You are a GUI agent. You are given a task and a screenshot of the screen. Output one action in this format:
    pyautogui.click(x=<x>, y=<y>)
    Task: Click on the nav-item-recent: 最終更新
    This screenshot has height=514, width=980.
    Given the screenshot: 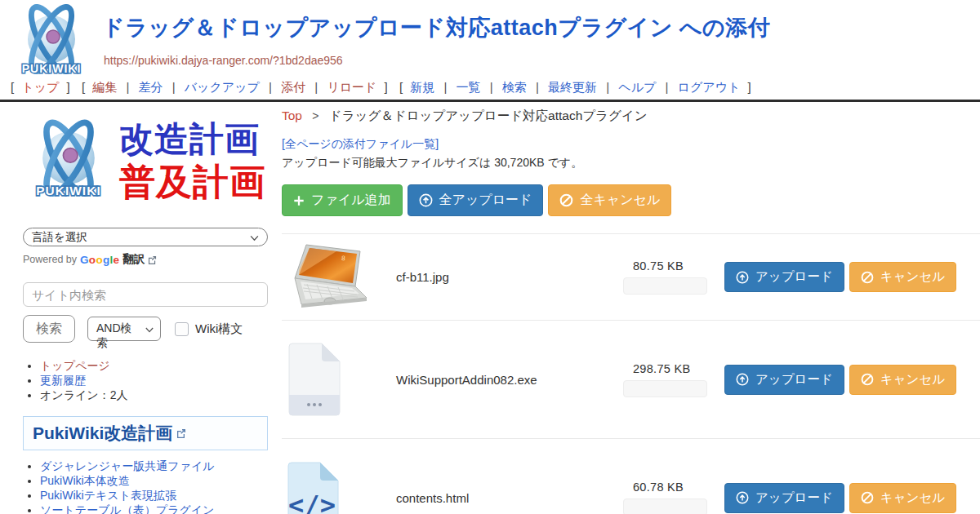 What is the action you would take?
    pyautogui.click(x=572, y=86)
    